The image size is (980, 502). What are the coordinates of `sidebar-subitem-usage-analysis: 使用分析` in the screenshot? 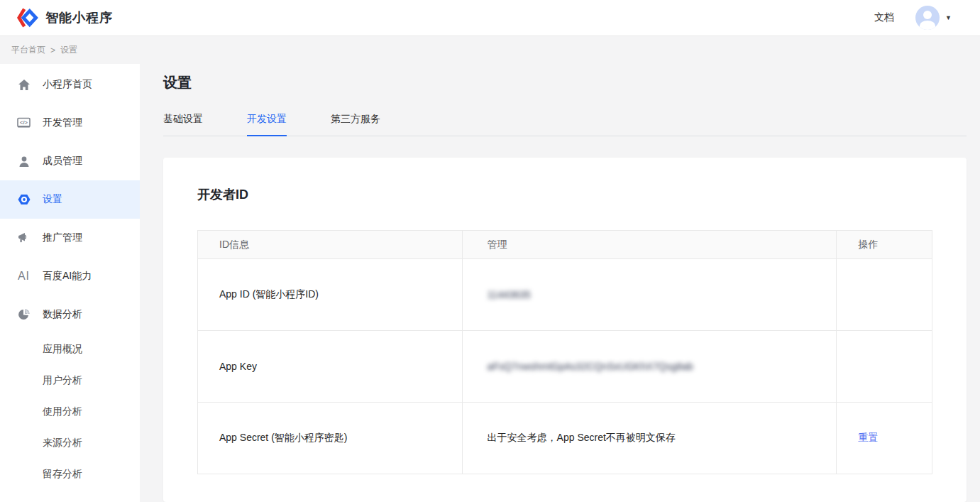 It's located at (70, 412).